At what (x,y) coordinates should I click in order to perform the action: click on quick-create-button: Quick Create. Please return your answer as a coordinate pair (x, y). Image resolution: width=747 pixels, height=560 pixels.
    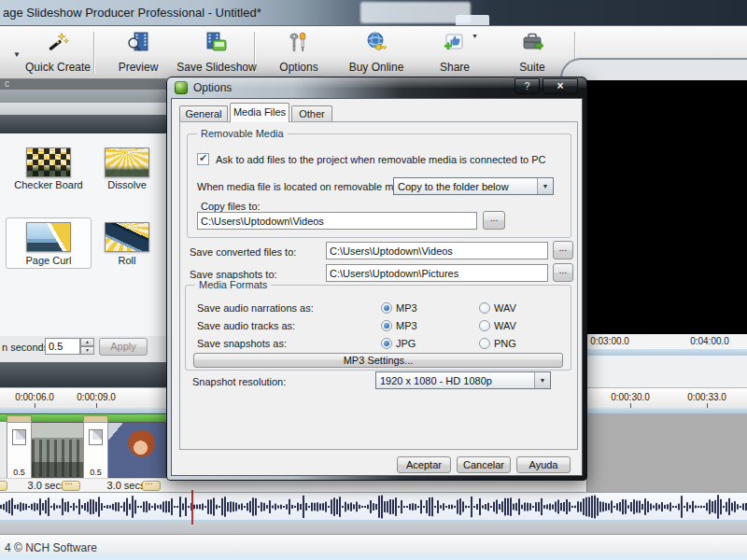
    Looking at the image, I should click on (58, 53).